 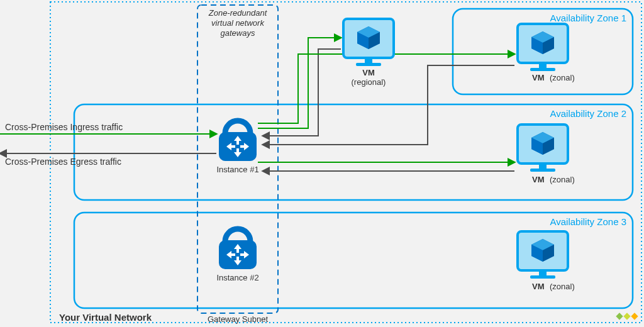 I want to click on vm-z3-label: VM, so click(x=538, y=287).